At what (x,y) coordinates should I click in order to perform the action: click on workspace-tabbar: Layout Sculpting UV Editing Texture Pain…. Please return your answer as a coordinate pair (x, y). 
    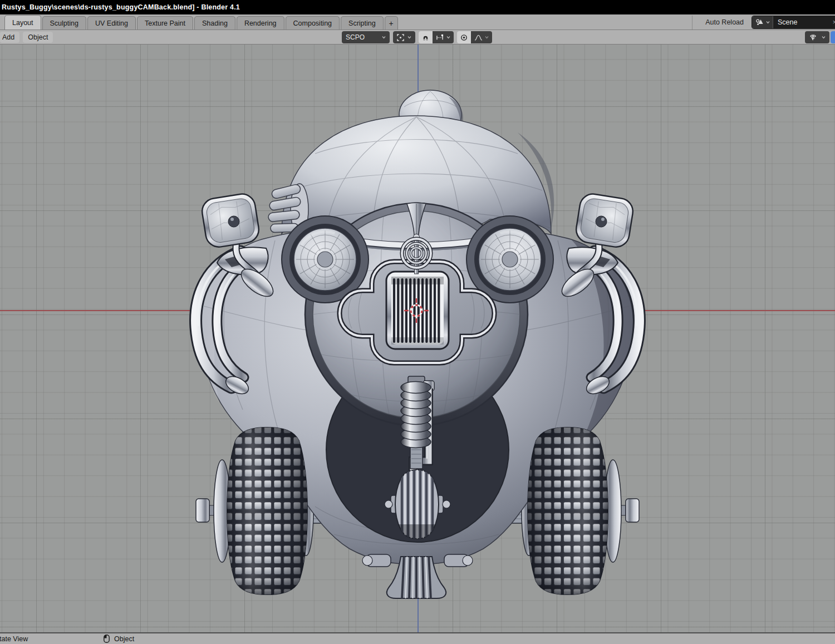
    Looking at the image, I should click on (418, 22).